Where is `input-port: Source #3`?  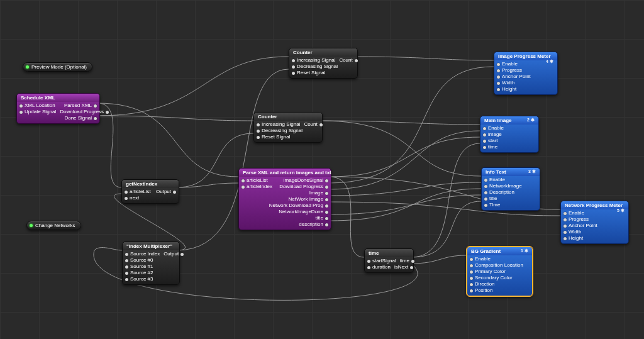 input-port: Source #3 is located at coordinates (139, 279).